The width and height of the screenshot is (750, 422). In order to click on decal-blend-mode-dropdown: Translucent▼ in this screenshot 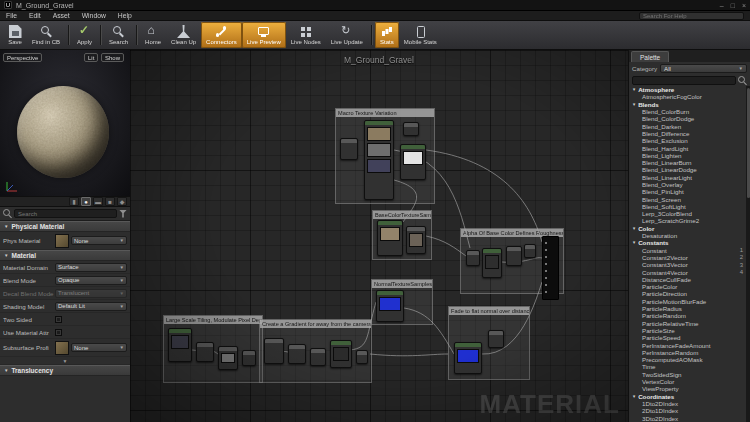, I will do `click(91, 294)`.